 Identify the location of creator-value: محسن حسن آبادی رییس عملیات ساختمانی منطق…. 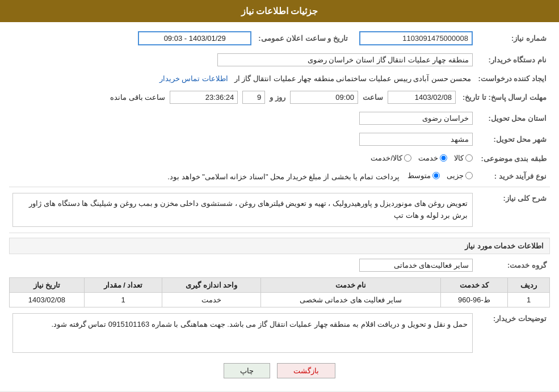
(353, 78).